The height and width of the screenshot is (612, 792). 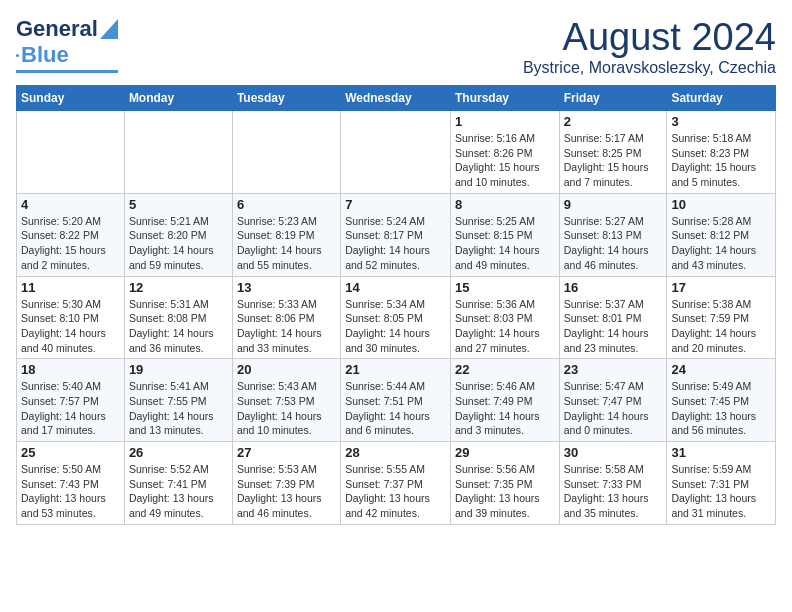 What do you see at coordinates (722, 98) in the screenshot?
I see `day-header-saturday: Saturday` at bounding box center [722, 98].